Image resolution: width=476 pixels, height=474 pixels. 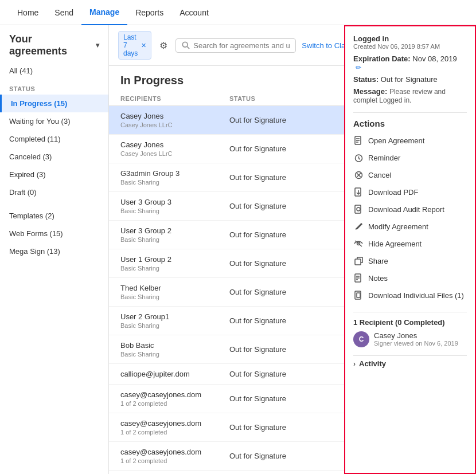 I want to click on sidebar-title: Your agreements ▾, so click(x=54, y=44).